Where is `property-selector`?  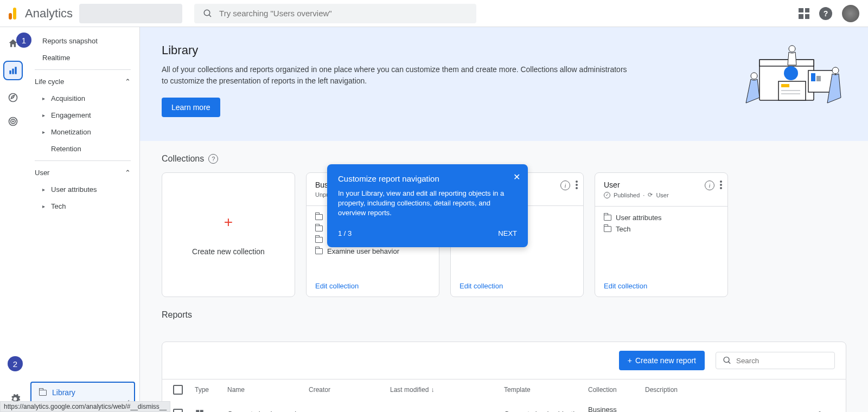 property-selector is located at coordinates (131, 14).